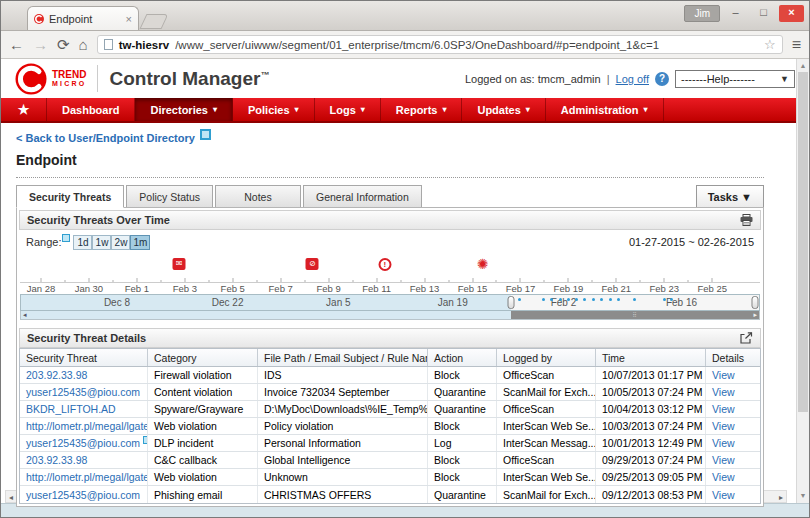 This screenshot has height=518, width=810. Describe the element at coordinates (803, 66) in the screenshot. I see `scroll-up-arrow-icon: ▲` at that location.